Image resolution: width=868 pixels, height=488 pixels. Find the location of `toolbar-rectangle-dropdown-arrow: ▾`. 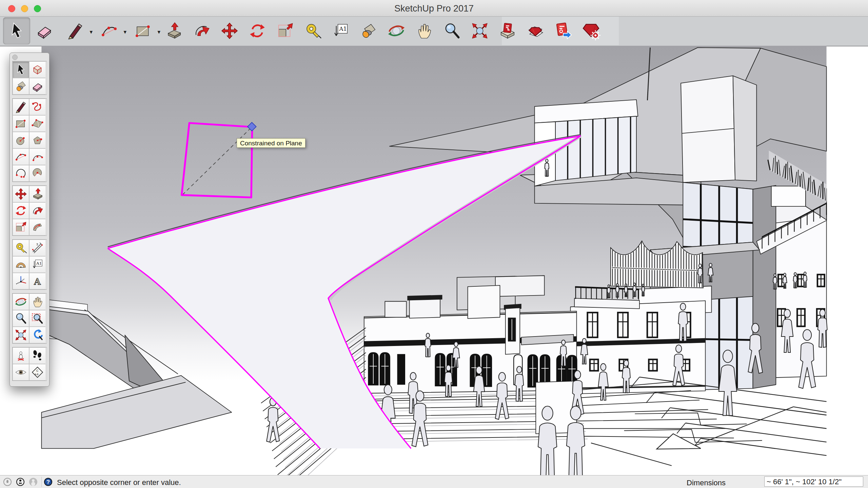

toolbar-rectangle-dropdown-arrow: ▾ is located at coordinates (159, 32).